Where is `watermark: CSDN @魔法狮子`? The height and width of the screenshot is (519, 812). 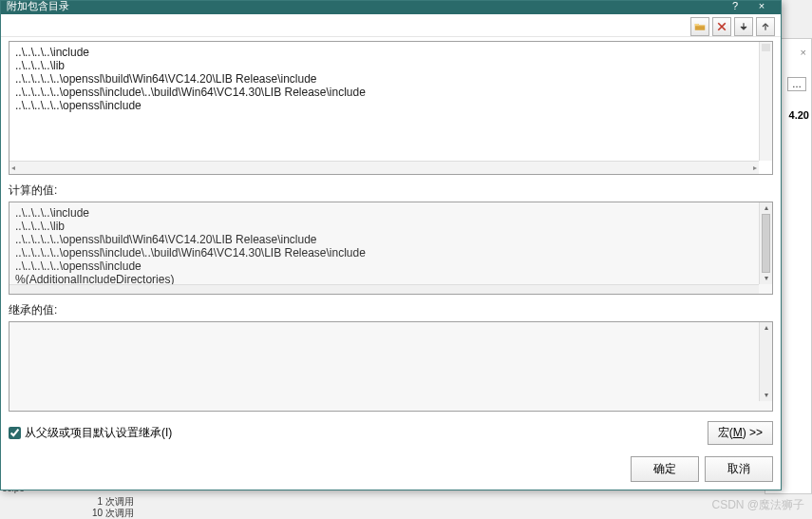
watermark: CSDN @魔法狮子 is located at coordinates (758, 506).